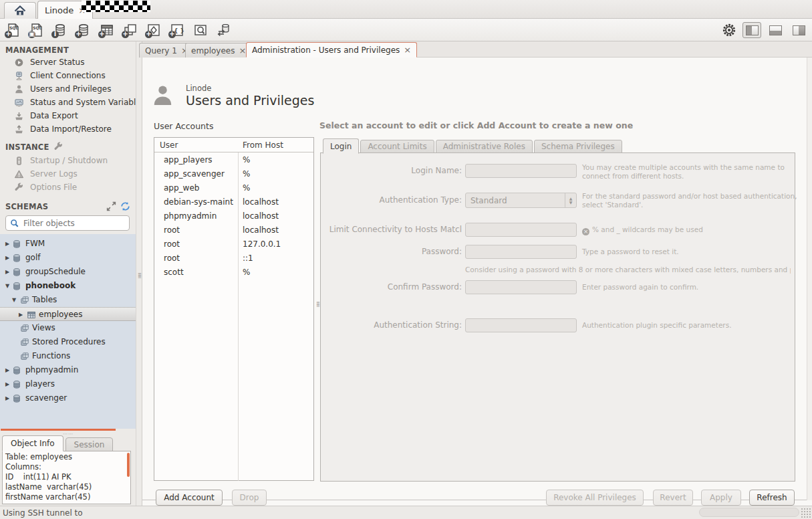  Describe the element at coordinates (521, 325) in the screenshot. I see `auth-string-input` at that location.